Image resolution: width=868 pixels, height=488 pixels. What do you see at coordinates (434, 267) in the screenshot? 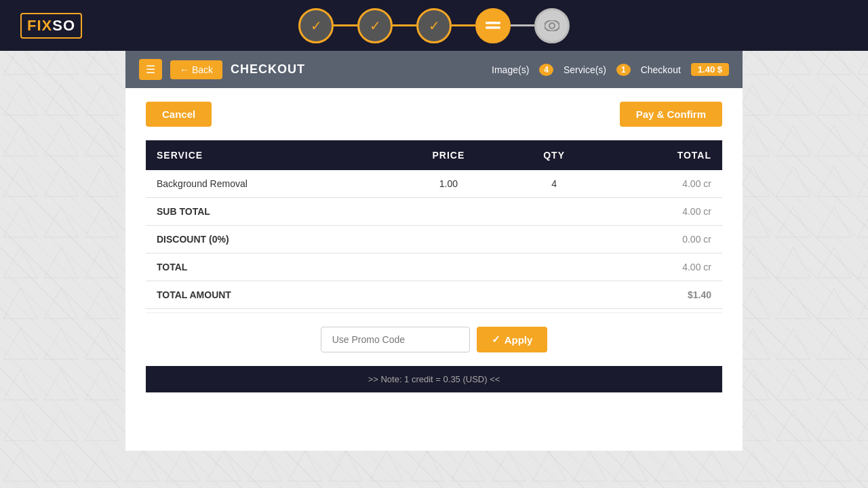
I see `total-row: TOTAL 4.00 cr` at bounding box center [434, 267].